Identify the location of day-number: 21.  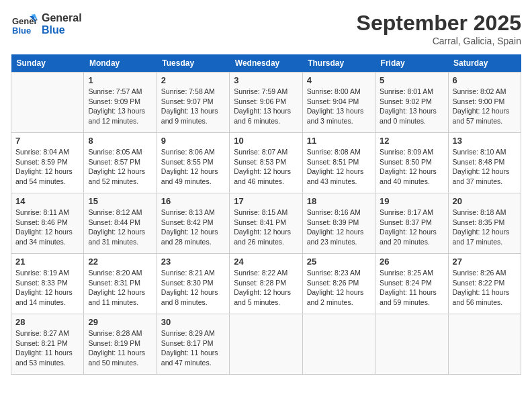
(47, 262).